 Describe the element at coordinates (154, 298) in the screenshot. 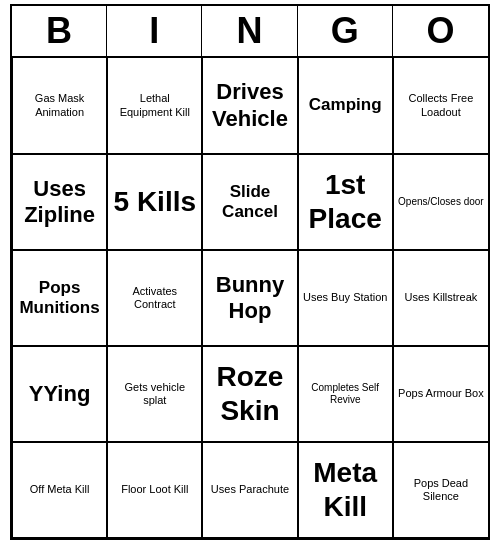

I see `cell-label: Activates Contract` at that location.